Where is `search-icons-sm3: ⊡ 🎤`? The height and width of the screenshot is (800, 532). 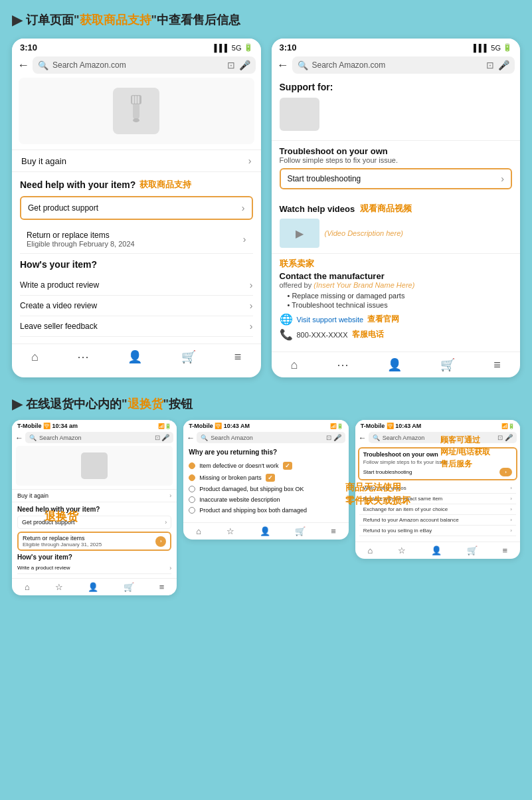
search-icons-sm3: ⊡ 🎤 is located at coordinates (505, 437).